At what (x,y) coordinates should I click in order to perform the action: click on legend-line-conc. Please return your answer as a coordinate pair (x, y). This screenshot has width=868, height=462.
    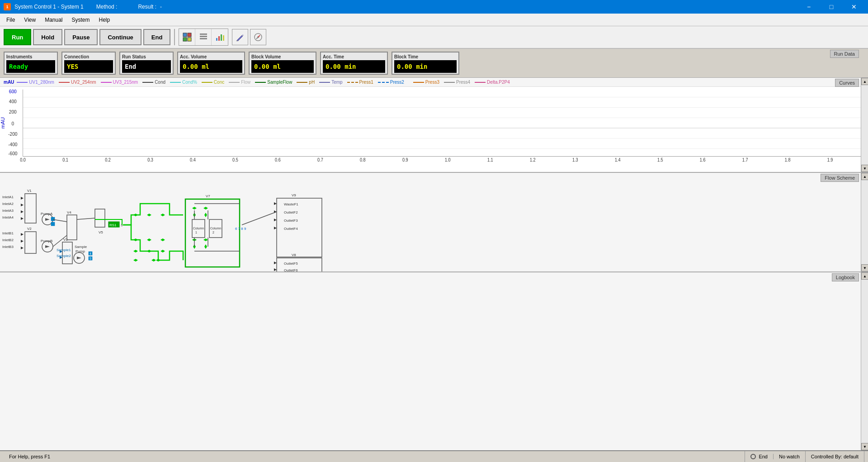
    Looking at the image, I should click on (207, 82).